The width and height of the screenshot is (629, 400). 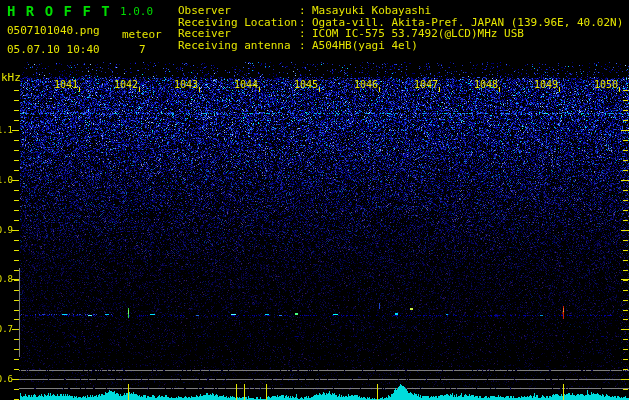 What do you see at coordinates (486, 84) in the screenshot?
I see `x-tick-label: 1048` at bounding box center [486, 84].